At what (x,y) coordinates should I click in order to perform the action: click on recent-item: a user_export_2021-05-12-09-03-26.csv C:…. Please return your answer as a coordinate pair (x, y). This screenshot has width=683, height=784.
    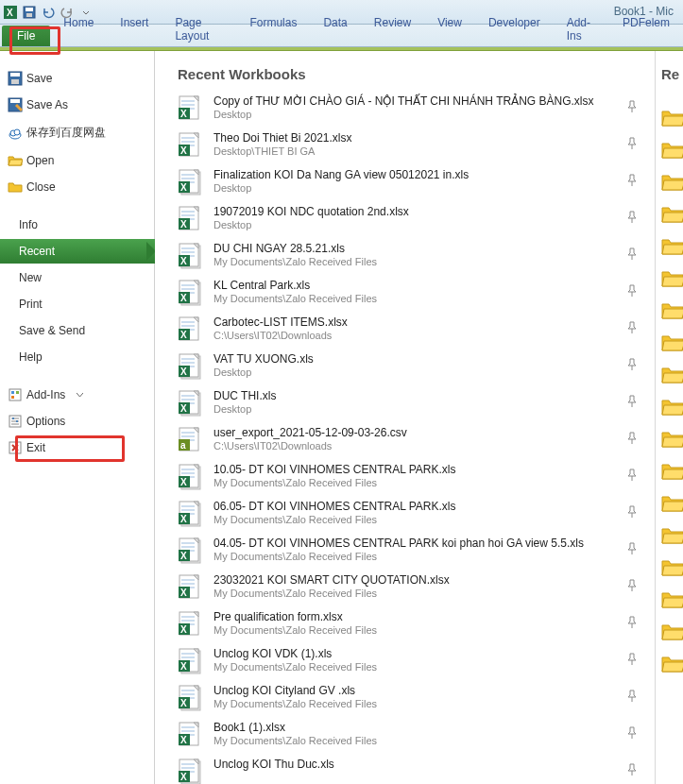
    Looking at the image, I should click on (431, 440).